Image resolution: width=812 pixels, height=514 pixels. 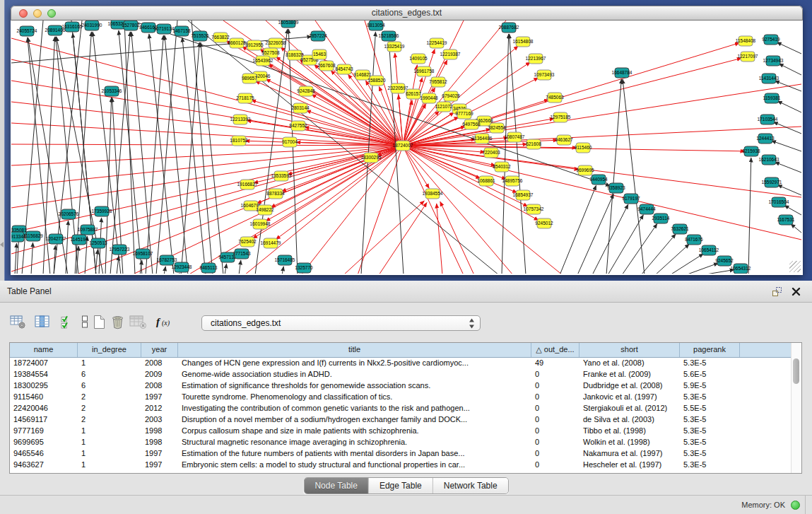 What do you see at coordinates (92, 25) in the screenshot?
I see `network-node: 24031990` at bounding box center [92, 25].